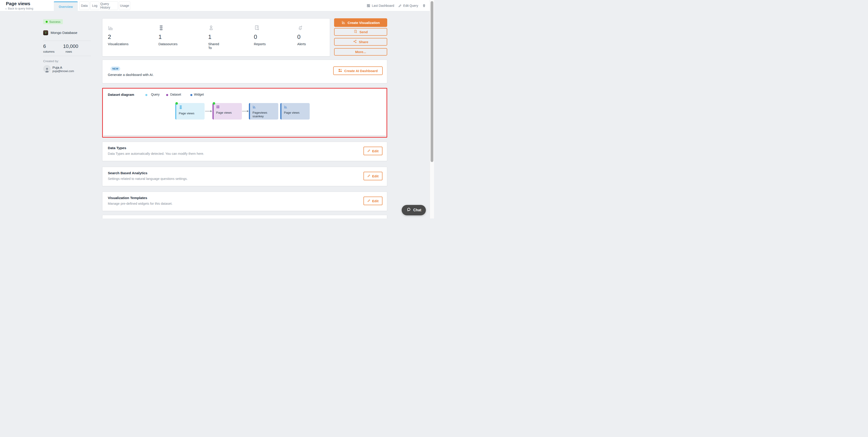  I want to click on node-label: Pageviews ssankey, so click(264, 115).